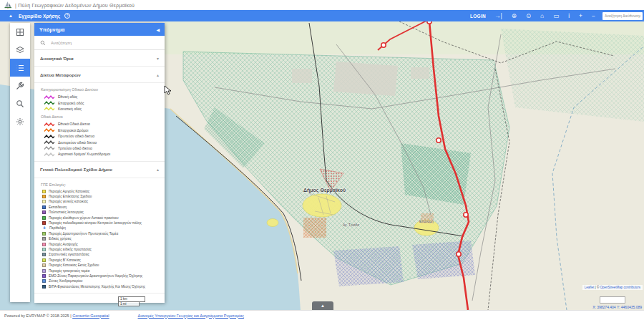 The width and height of the screenshot is (644, 320). What do you see at coordinates (64, 261) in the screenshot?
I see `legend-item-label: Περιοχές Β' Κατοικίας` at bounding box center [64, 261].